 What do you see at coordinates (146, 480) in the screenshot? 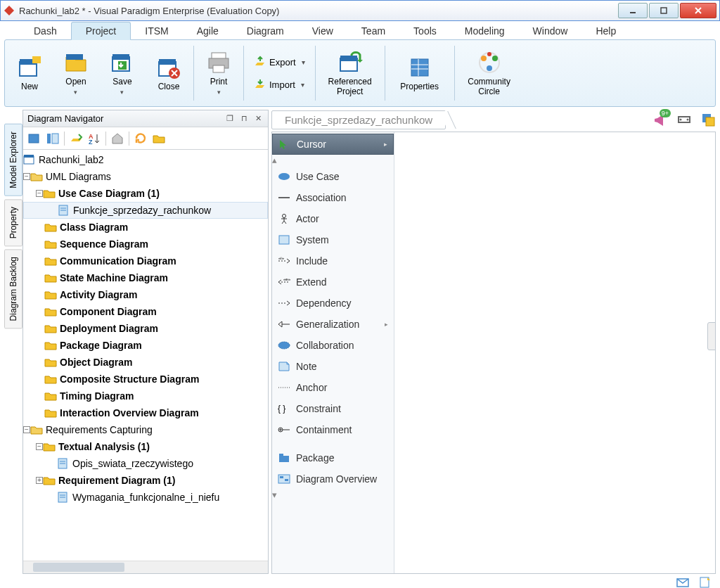
I see `tree-item: +Requirement Diagram (1)` at bounding box center [146, 480].